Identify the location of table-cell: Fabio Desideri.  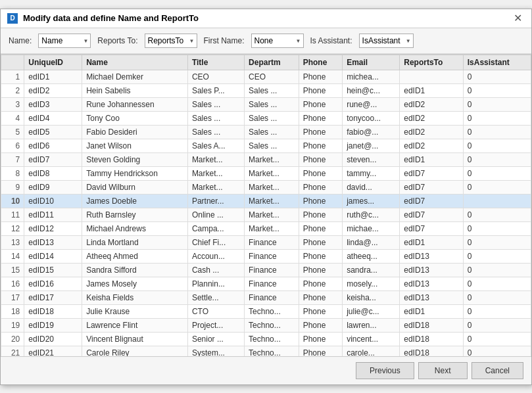
(135, 131).